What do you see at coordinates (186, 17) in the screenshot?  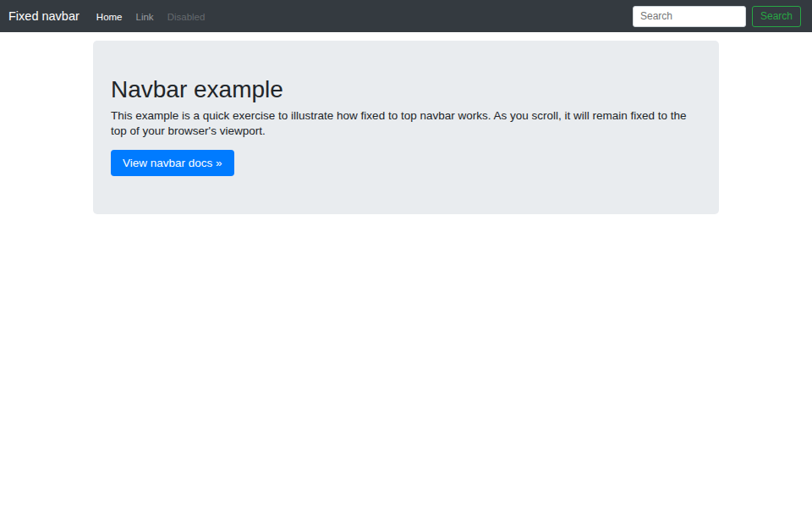 I see `nav-item-disabled: Disabled` at bounding box center [186, 17].